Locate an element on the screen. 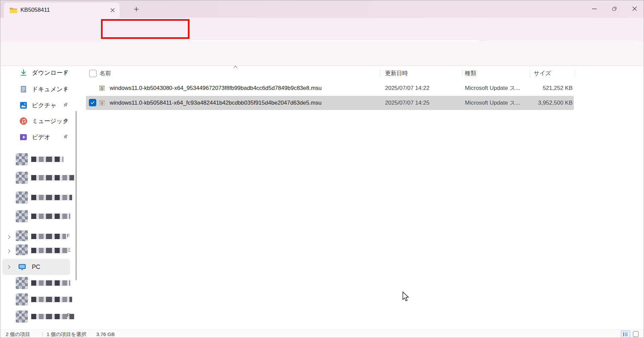 Image resolution: width=644 pixels, height=338 pixels. column-header-type: 種類 is located at coordinates (471, 73).